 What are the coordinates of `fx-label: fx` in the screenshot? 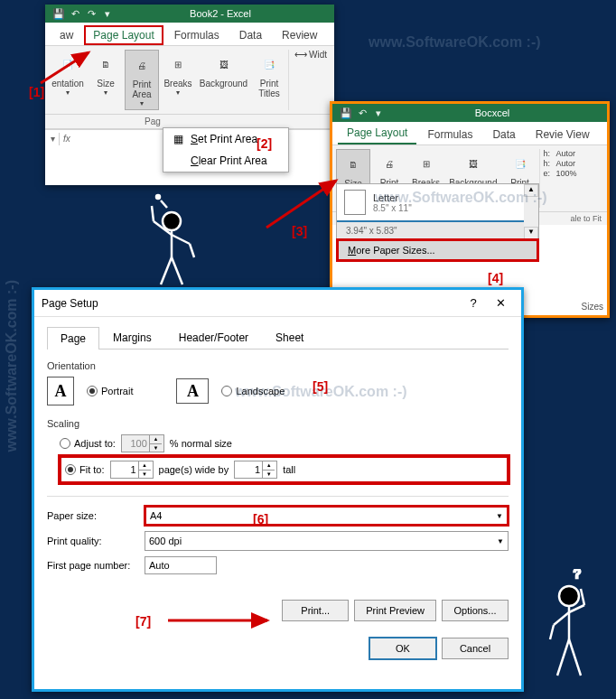 It's located at (67, 139).